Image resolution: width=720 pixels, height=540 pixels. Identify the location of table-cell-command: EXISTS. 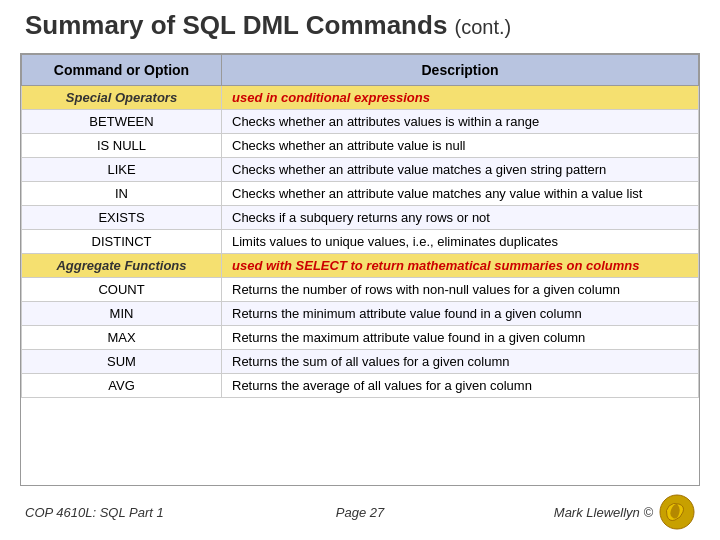
(122, 218).